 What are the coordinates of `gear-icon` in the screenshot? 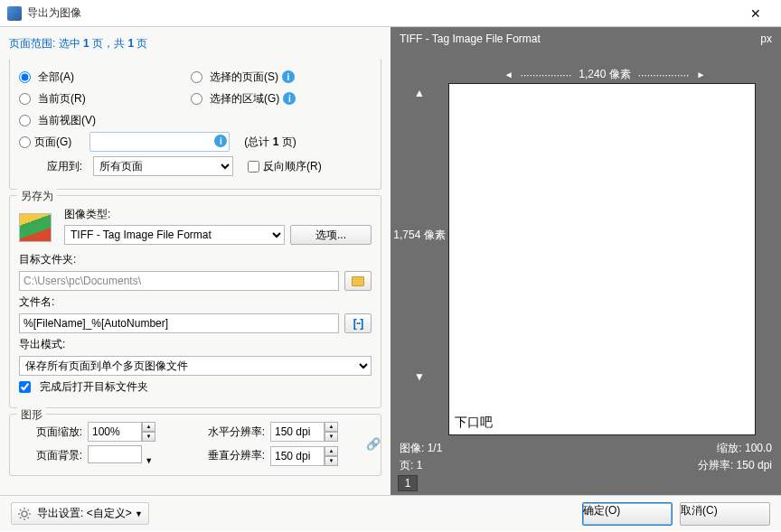 It's located at (24, 514).